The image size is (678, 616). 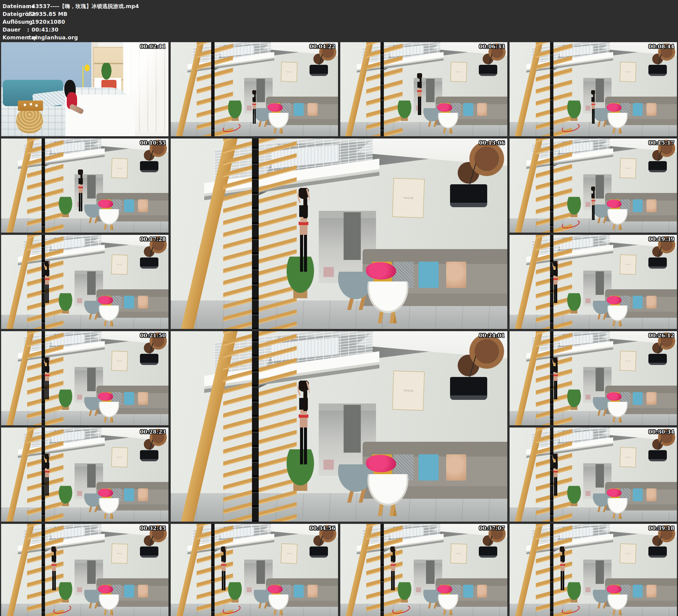 I want to click on video-thumbnail: VOGUE 00:21:50, so click(x=85, y=378).